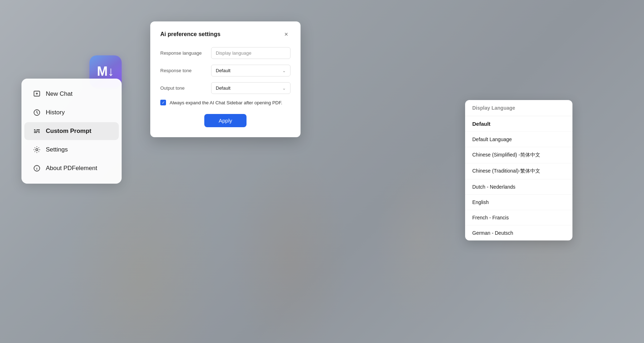 The image size is (644, 343). What do you see at coordinates (225, 71) in the screenshot?
I see `response-tone-row: Response tone Default ⌄` at bounding box center [225, 71].